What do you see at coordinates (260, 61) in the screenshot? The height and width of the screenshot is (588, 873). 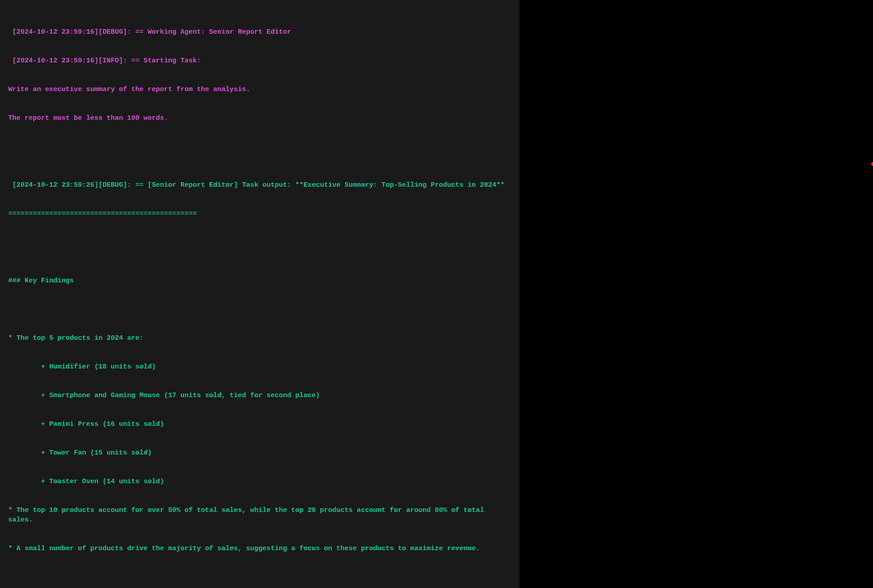 I see `log-line: [2024-10-12 23:59:16][INFO]: == Starting…` at bounding box center [260, 61].